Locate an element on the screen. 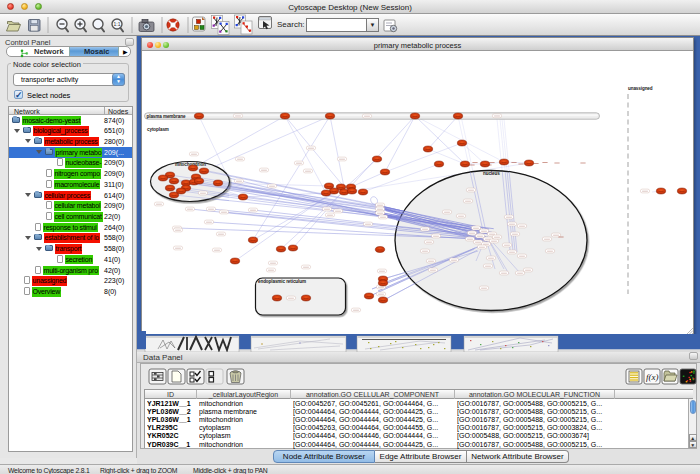  svg-text: f(x) is located at coordinates (652, 377).